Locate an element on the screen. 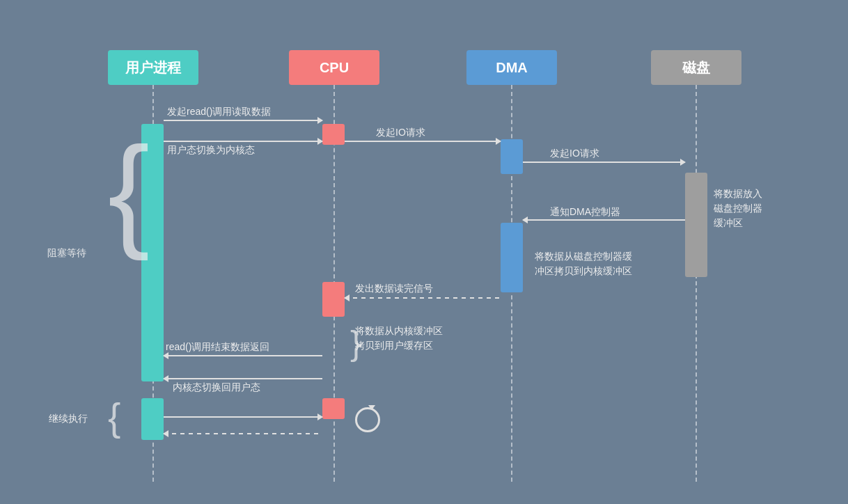 The image size is (848, 504). header-dma: DMA is located at coordinates (512, 68).